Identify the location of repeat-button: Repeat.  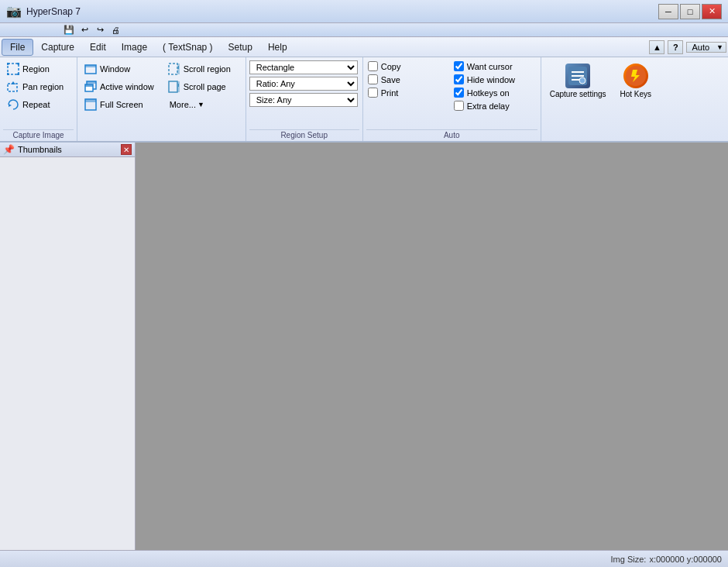
(36, 105).